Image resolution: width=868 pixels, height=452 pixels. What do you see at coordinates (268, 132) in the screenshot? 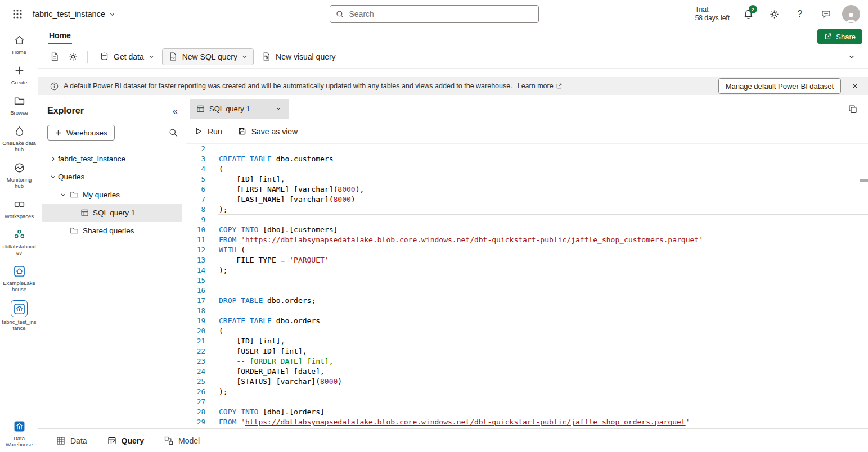
I see `save-as-view-button: Save as view` at bounding box center [268, 132].